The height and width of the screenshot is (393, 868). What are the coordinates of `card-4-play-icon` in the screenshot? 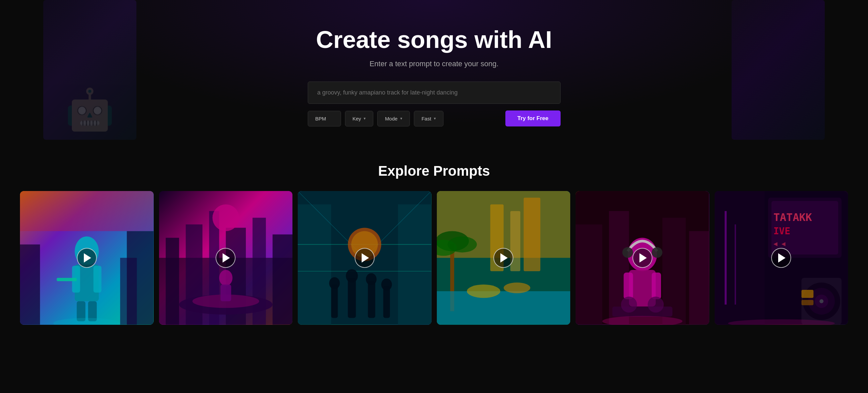 It's located at (504, 258).